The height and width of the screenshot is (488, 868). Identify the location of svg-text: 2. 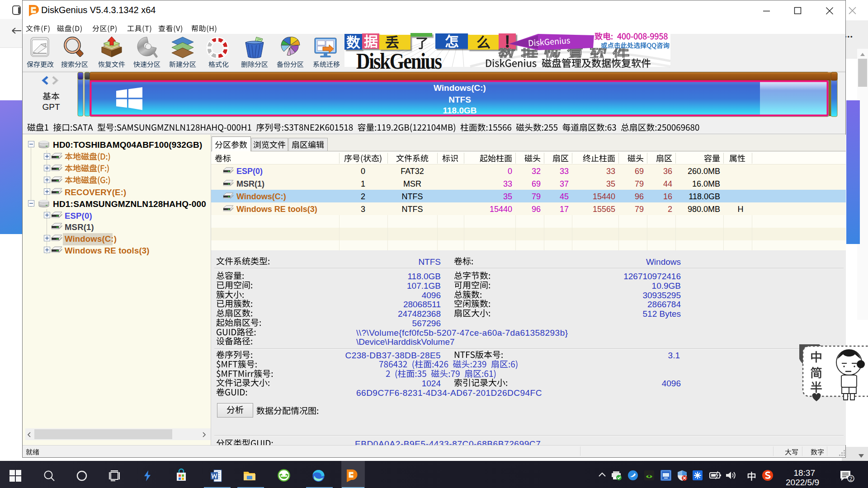
(851, 479).